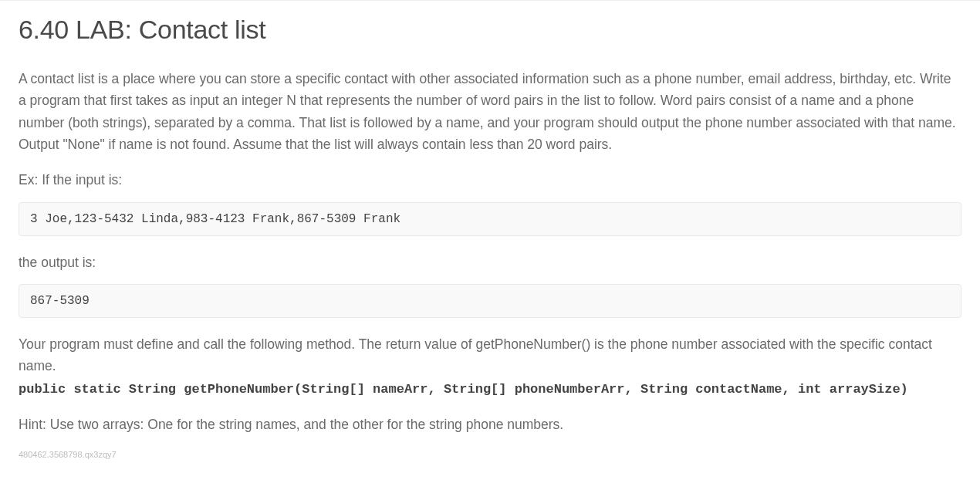 The height and width of the screenshot is (500, 980). What do you see at coordinates (490, 262) in the screenshot?
I see `example-output-label: the output is:` at bounding box center [490, 262].